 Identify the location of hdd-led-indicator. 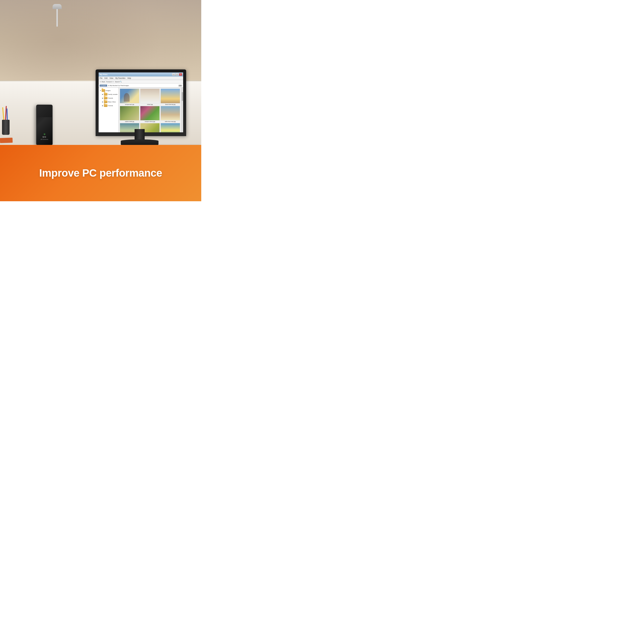
(44, 134).